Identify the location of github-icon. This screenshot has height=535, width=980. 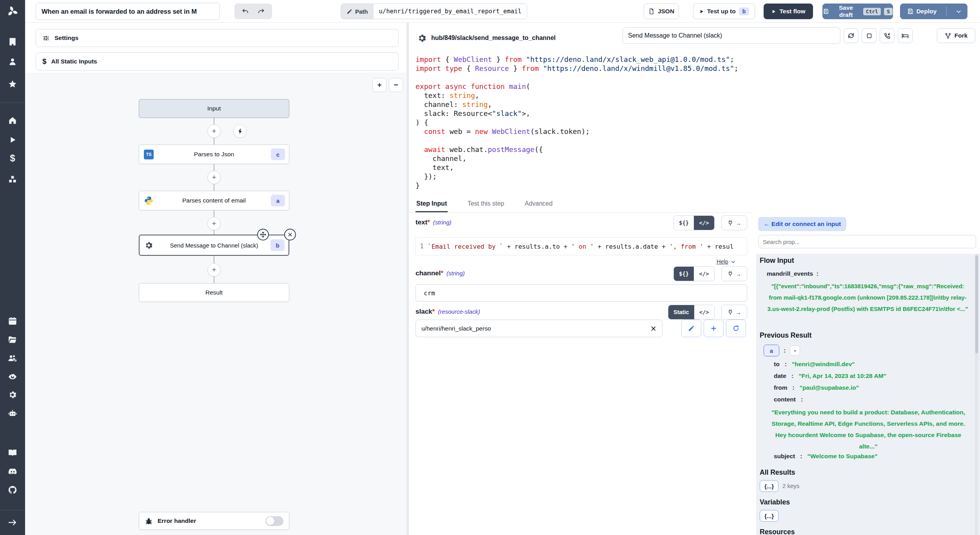
(13, 490).